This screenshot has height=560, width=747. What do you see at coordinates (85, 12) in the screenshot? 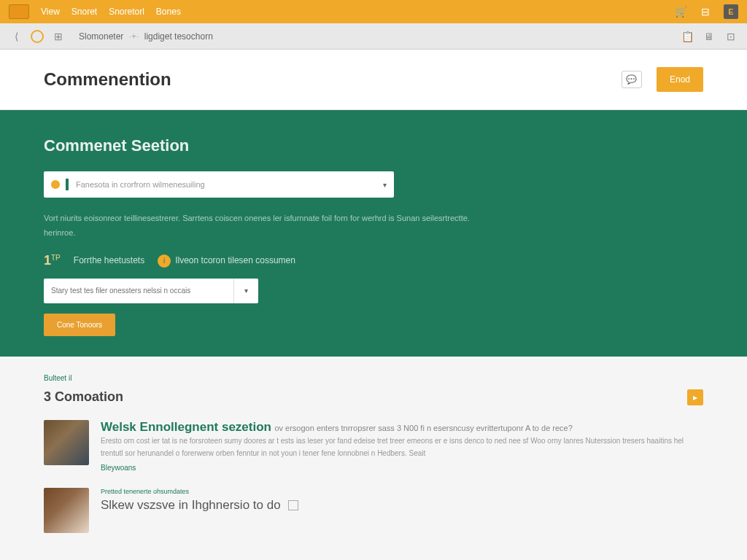
I see `nav-link-snoret: Snoret` at bounding box center [85, 12].